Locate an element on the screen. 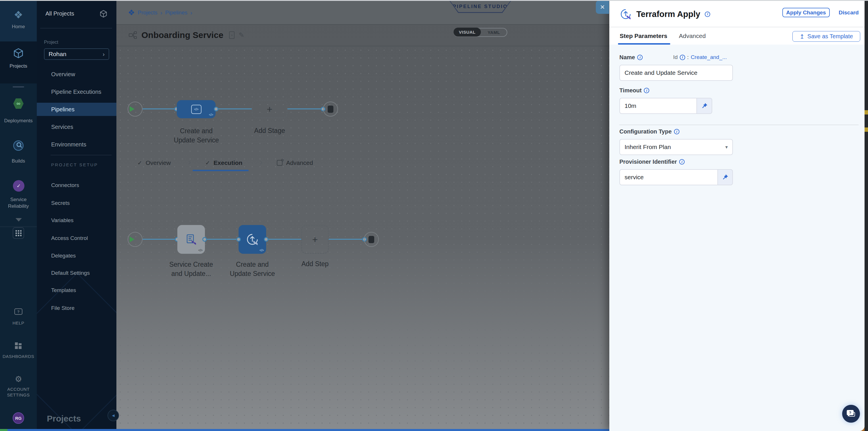 The image size is (868, 431). chat-question-icon: ? is located at coordinates (851, 414).